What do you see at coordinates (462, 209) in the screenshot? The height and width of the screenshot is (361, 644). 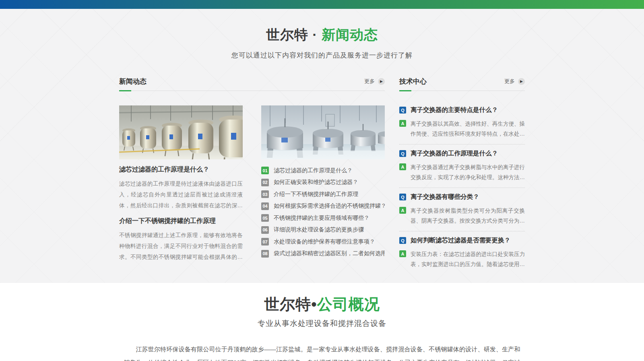 I see `qa-item: Q 离子交换器有哪些分类？ A 离子交换器按树脂类型分类可分为阳离子交换器、阴离…` at bounding box center [462, 209].